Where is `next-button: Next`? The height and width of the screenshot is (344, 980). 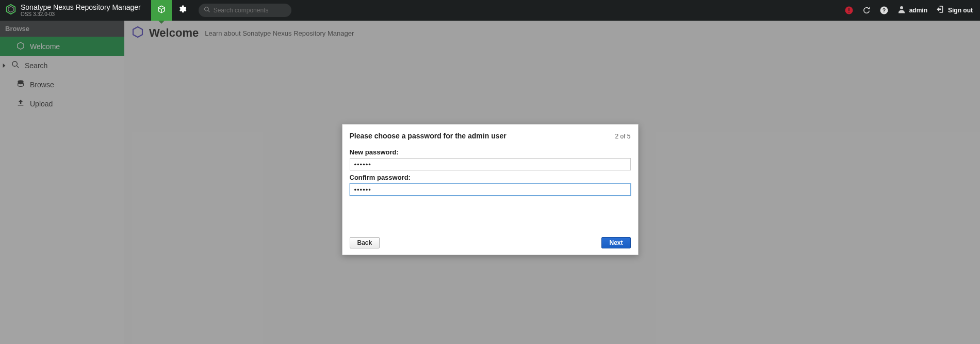 next-button: Next is located at coordinates (616, 243).